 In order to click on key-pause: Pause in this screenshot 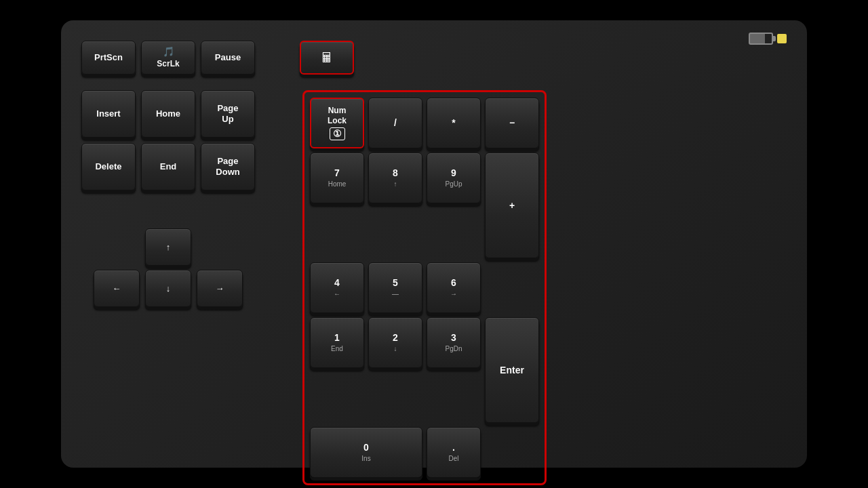, I will do `click(228, 58)`.